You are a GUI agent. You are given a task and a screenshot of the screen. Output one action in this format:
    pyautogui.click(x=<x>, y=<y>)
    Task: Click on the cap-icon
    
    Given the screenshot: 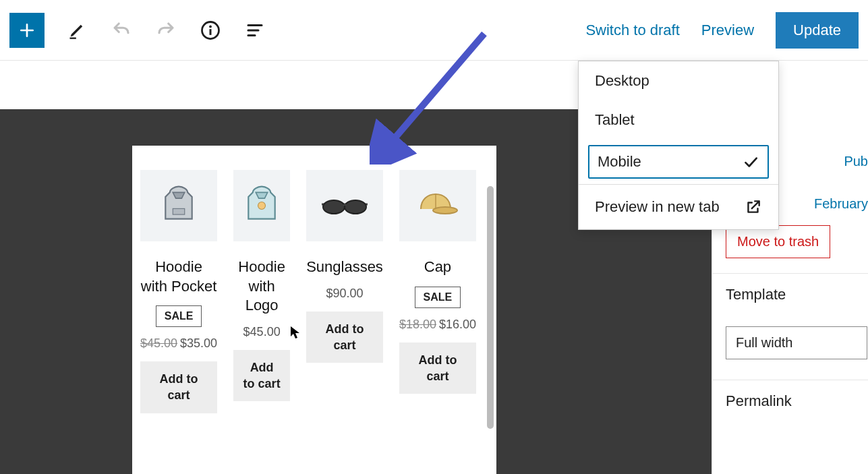 What is the action you would take?
    pyautogui.click(x=438, y=206)
    